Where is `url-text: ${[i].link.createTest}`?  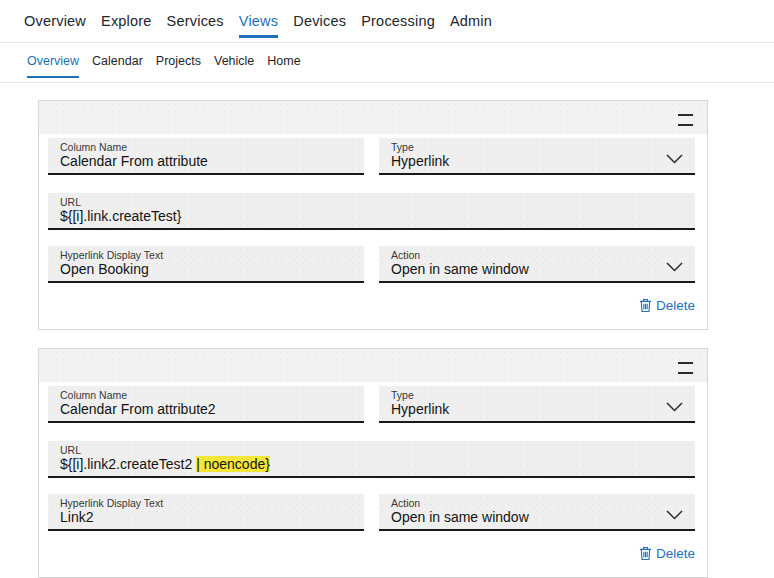
url-text: ${[i].link.createTest} is located at coordinates (120, 216).